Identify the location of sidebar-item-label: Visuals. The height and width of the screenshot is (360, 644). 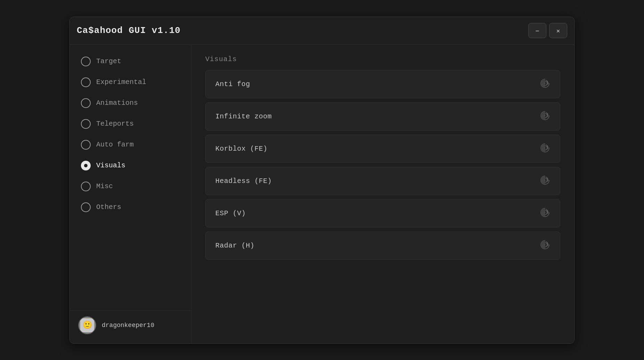
(111, 165).